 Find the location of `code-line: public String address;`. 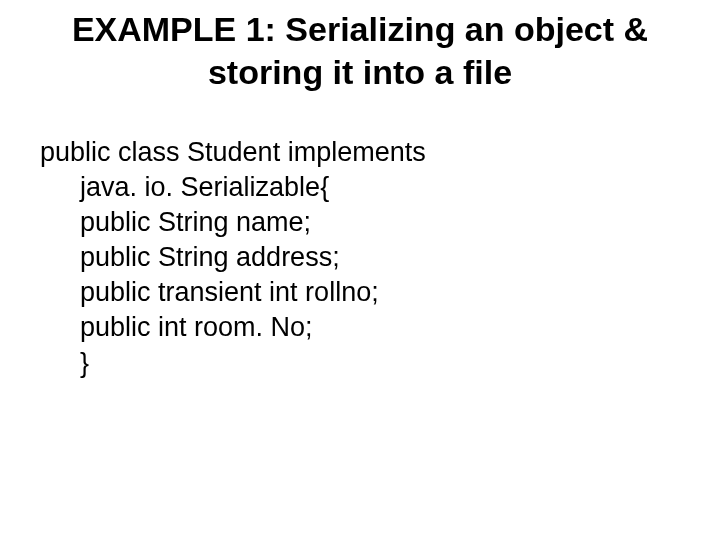

code-line: public String address; is located at coordinates (380, 258).